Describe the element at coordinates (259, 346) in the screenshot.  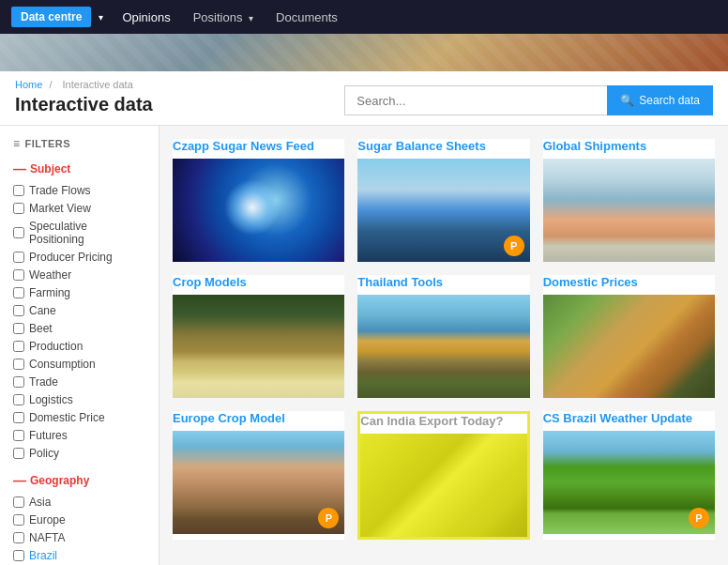
I see `card-crop-models-image` at that location.